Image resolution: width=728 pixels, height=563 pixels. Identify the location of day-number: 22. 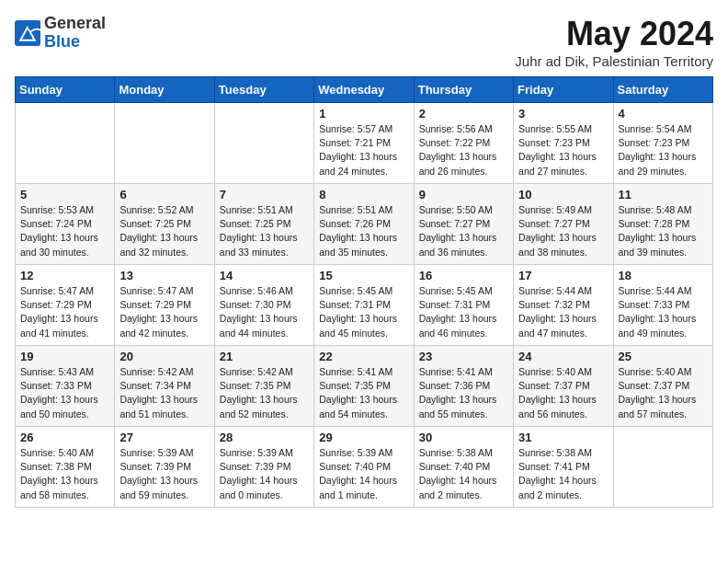
(364, 357).